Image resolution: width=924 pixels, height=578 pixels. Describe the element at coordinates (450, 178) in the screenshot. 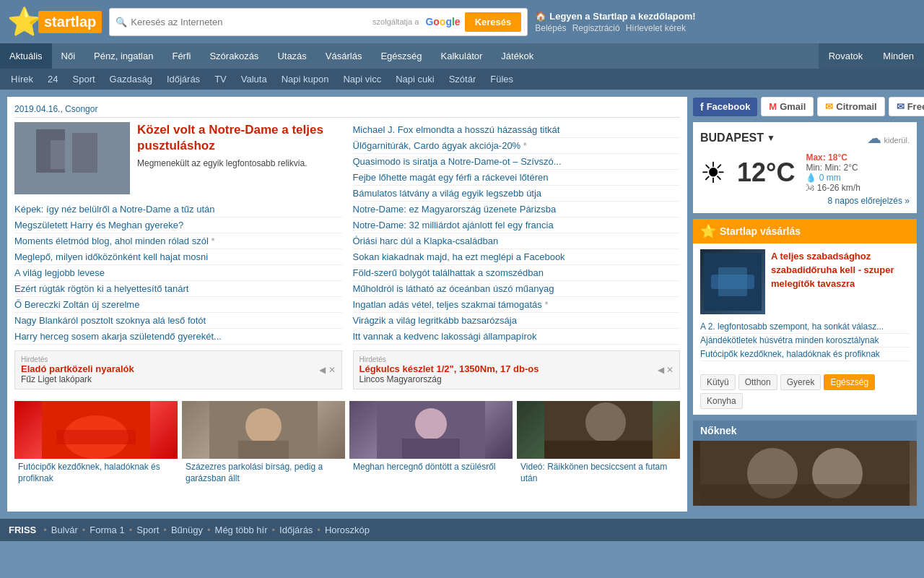

I see `news-link: Fejbe lőhette magát egy férfi a ráckevei…` at that location.